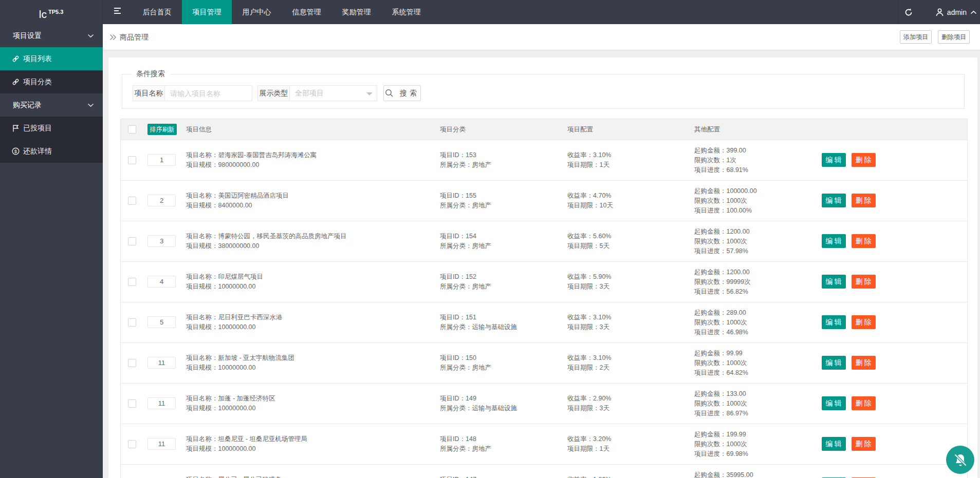 Image resolution: width=980 pixels, height=478 pixels. I want to click on cell-line: 项目ID：154, so click(466, 236).